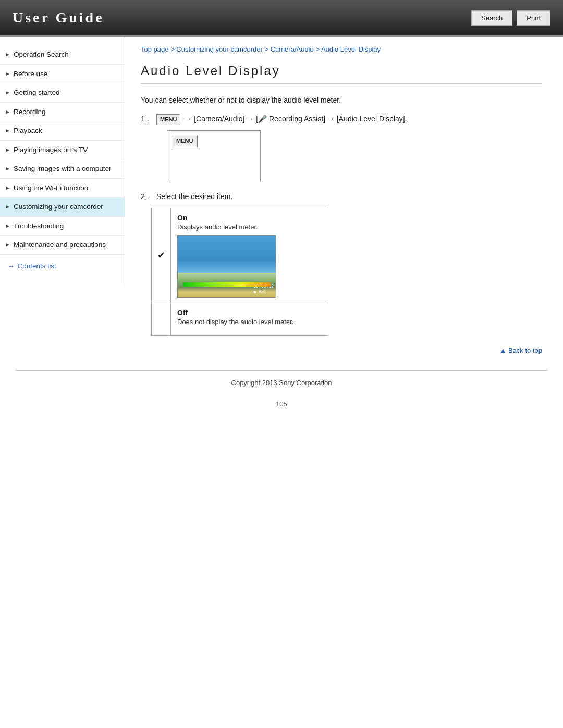 The height and width of the screenshot is (728, 563). Describe the element at coordinates (161, 319) in the screenshot. I see `option-off-check` at that location.